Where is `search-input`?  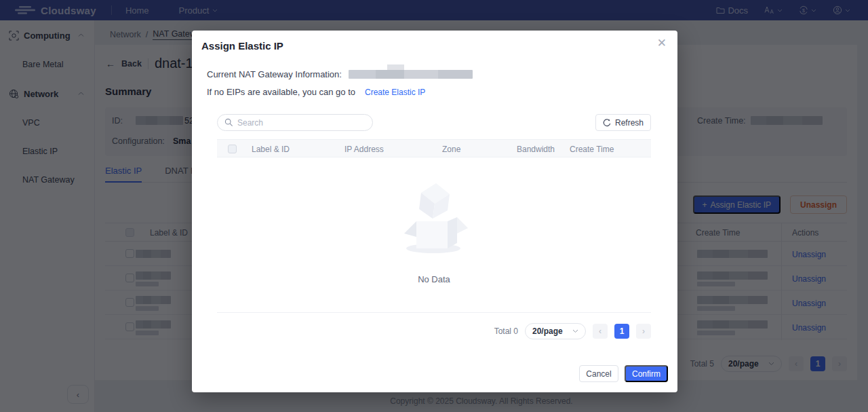
search-input is located at coordinates (301, 123).